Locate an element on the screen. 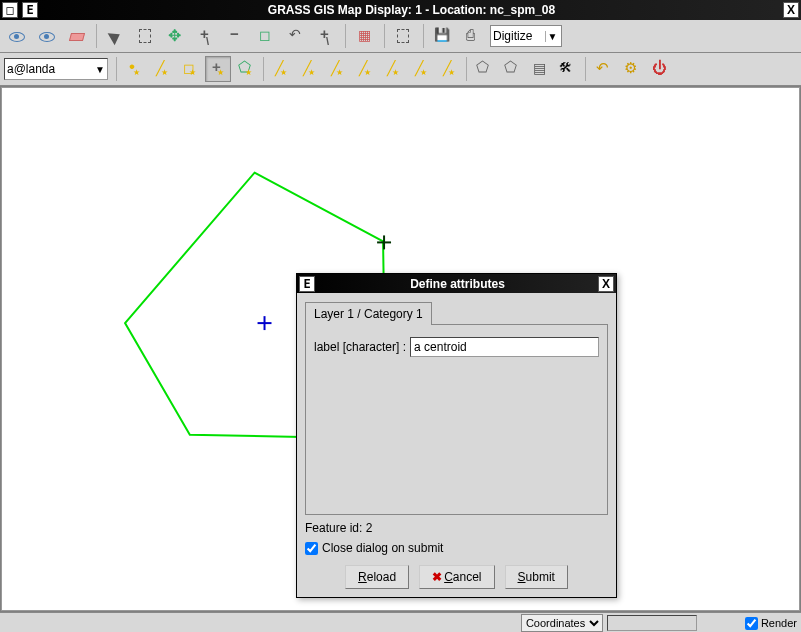 The width and height of the screenshot is (801, 632). split-line-button is located at coordinates (365, 69).